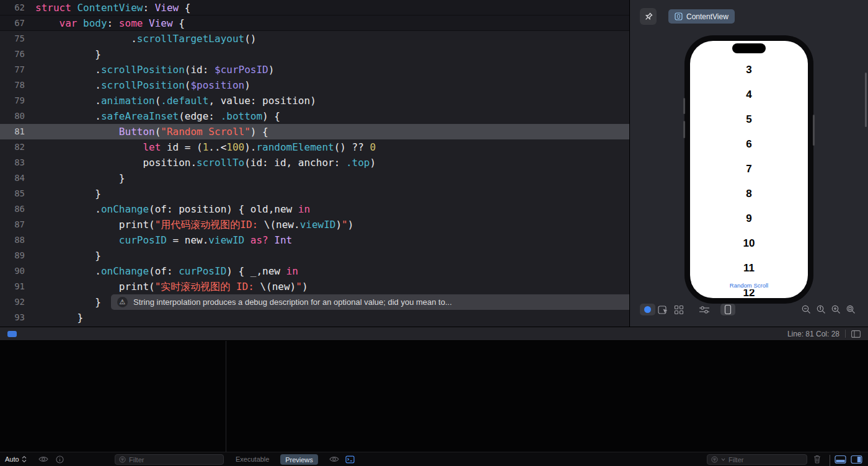  I want to click on code-text: curPosID = new.viewID as? Int, so click(164, 240).